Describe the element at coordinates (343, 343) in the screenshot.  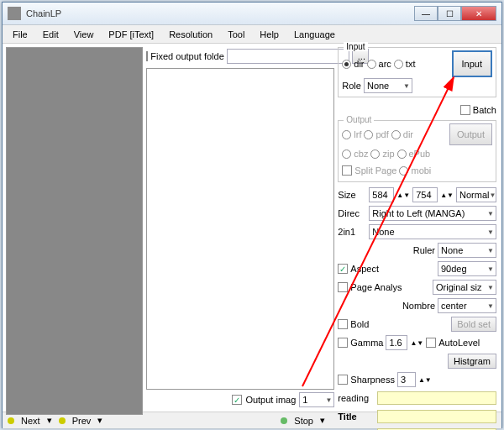
I see `gamma-checkbox` at that location.